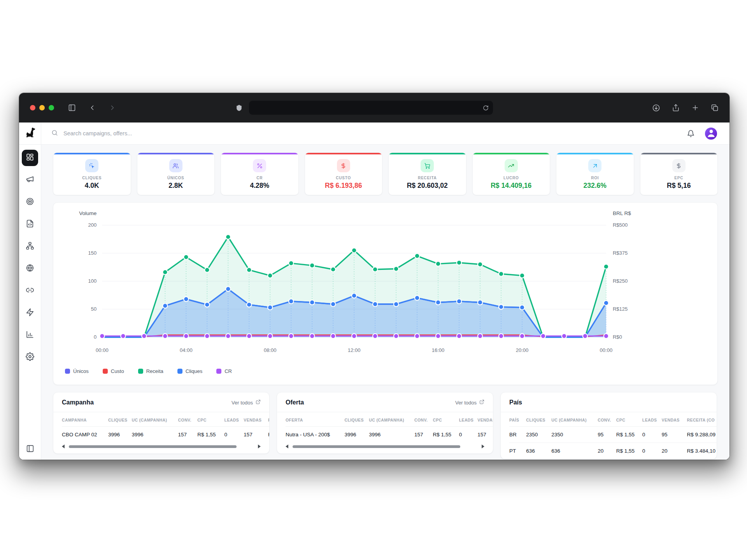 The image size is (747, 560). I want to click on panel-oferta: Oferta Ver todos OFERTACLIQUESUC (CAMPAN…, so click(385, 423).